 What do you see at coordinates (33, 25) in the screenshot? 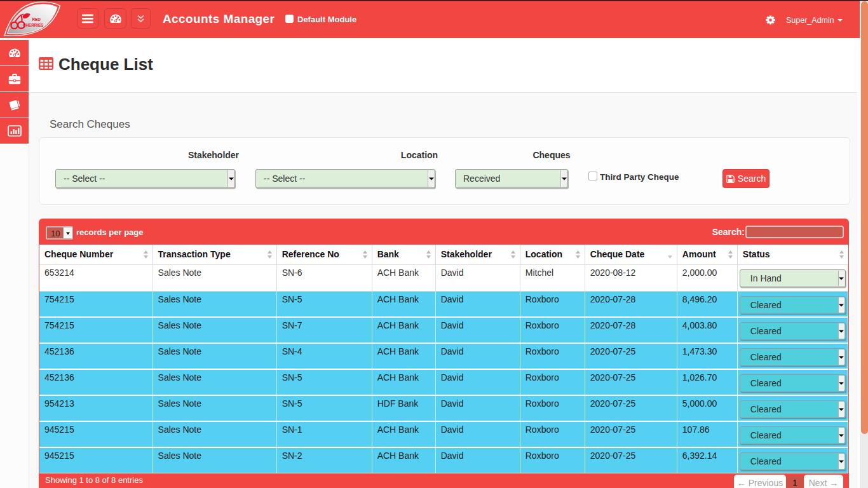
I see `svg-text: CHERRIES` at bounding box center [33, 25].